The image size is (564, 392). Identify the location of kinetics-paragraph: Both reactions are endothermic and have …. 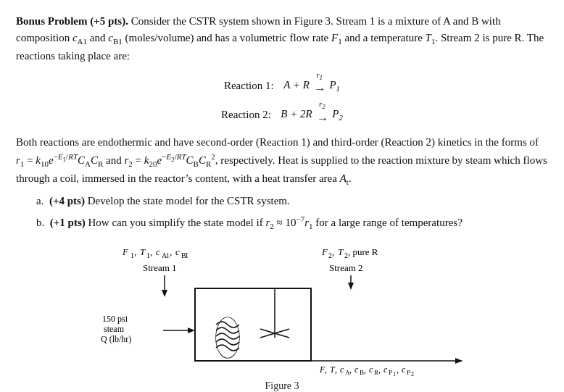
(282, 161).